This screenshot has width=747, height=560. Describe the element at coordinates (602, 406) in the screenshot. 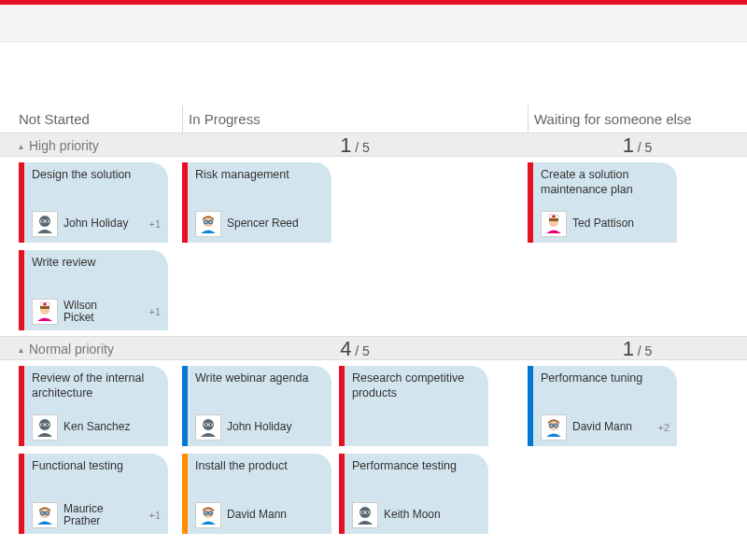

I see `kanban-card: Performance tuning David Mann +2` at that location.